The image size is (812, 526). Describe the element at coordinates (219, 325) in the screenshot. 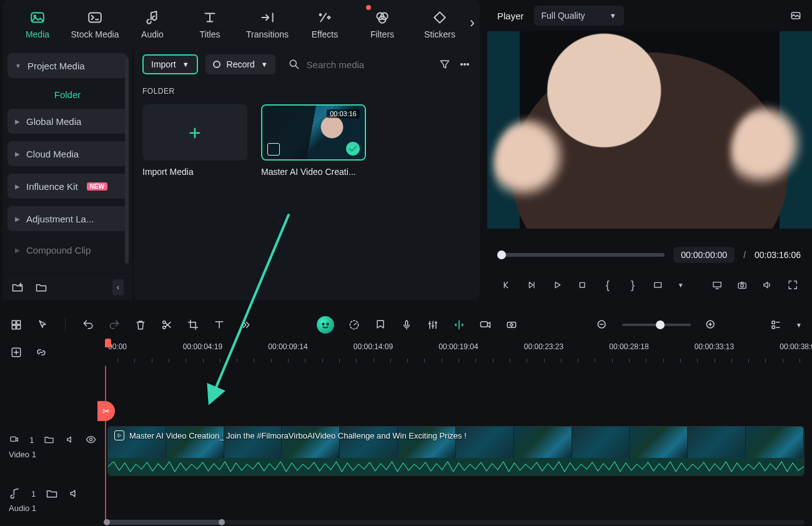

I see `text-icon` at that location.